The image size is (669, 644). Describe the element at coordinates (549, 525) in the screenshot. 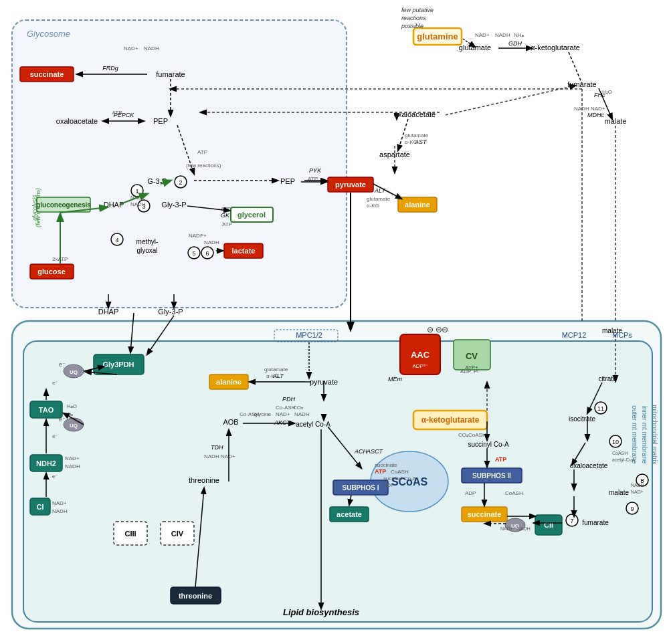

I see `cii-label: CII` at that location.